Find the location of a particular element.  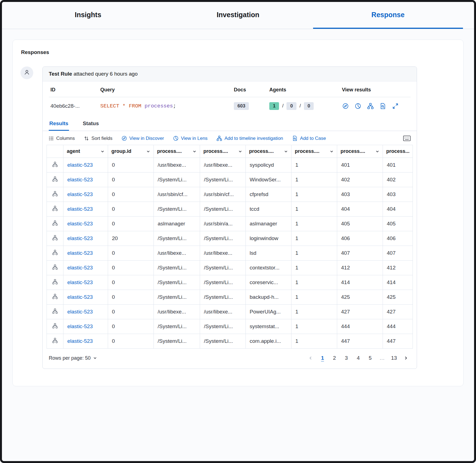

meta-label-row: ID Query Docs Agents View results is located at coordinates (230, 89).